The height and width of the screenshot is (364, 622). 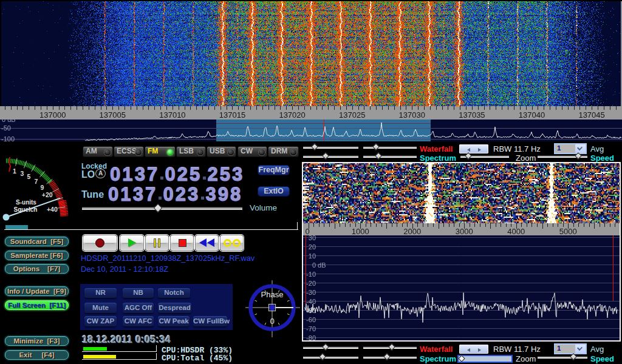 I want to click on svg-text: 1, so click(x=15, y=171).